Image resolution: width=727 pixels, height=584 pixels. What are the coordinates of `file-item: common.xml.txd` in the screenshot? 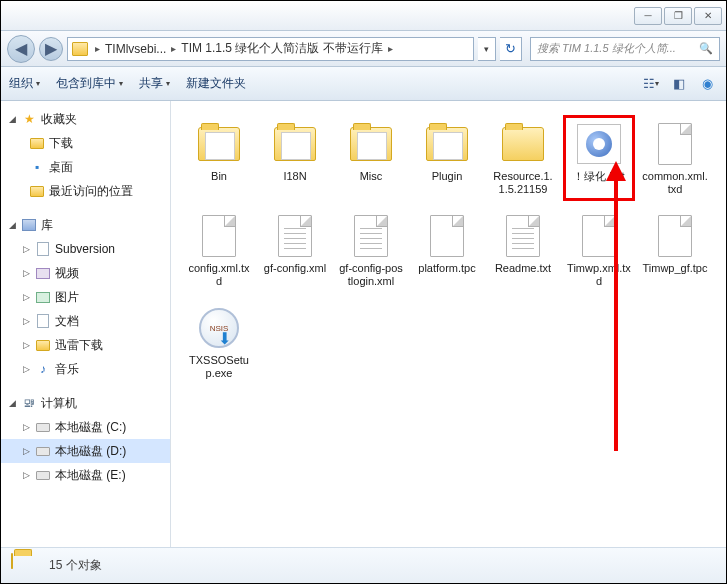 It's located at (675, 158).